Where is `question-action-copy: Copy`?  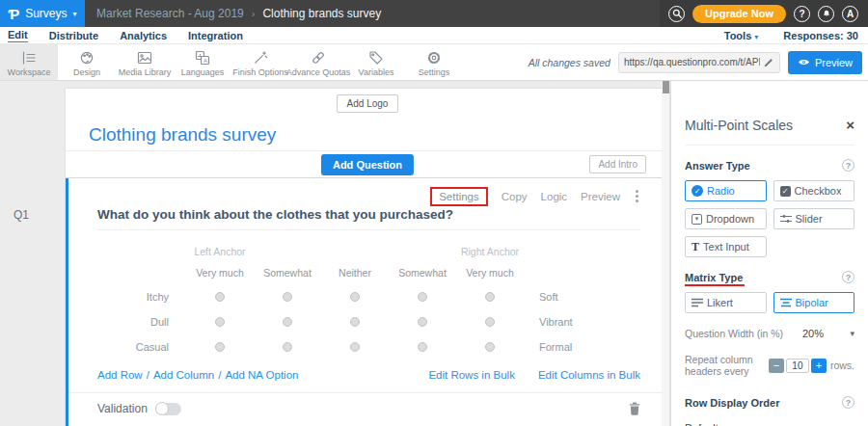
question-action-copy: Copy is located at coordinates (515, 197).